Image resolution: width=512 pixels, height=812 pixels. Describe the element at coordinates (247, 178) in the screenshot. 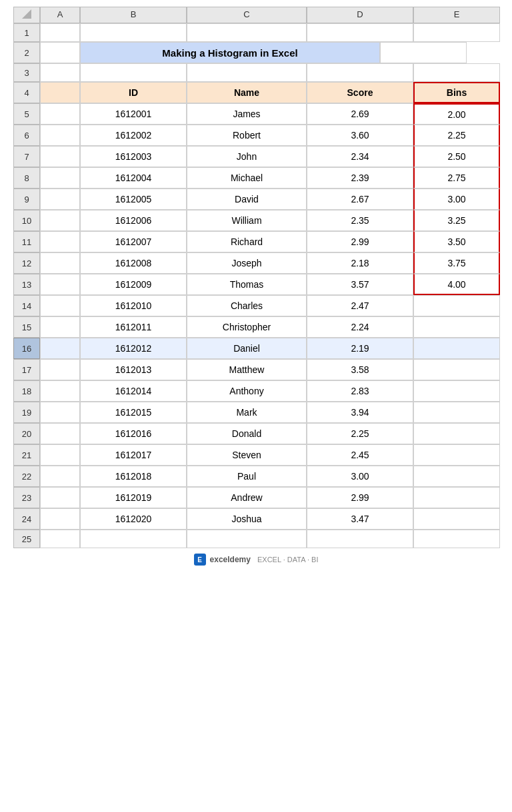

I see `cell-name-8: Michael` at that location.